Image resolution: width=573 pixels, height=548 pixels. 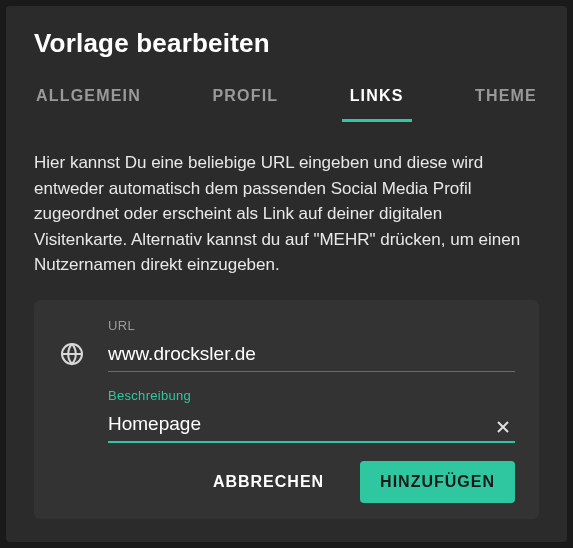 What do you see at coordinates (286, 100) in the screenshot?
I see `tab-bar: ALLGEMEIN PROFIL LINKS THEME` at bounding box center [286, 100].